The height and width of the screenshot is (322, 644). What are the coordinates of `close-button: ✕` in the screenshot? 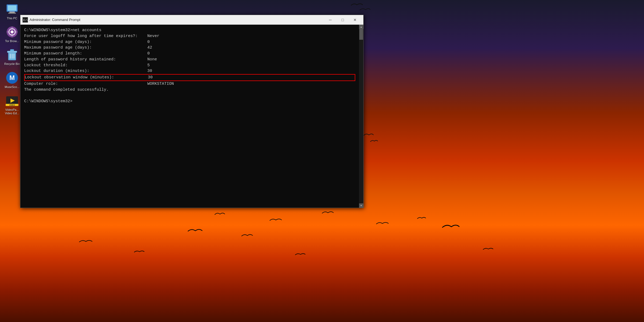 It's located at (355, 20).